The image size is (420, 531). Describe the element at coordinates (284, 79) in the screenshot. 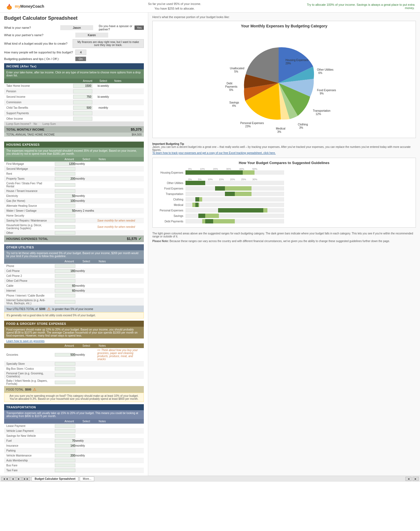

I see `pie-chart-box: Your Monthly Expenses by Budgeting Categ…` at that location.